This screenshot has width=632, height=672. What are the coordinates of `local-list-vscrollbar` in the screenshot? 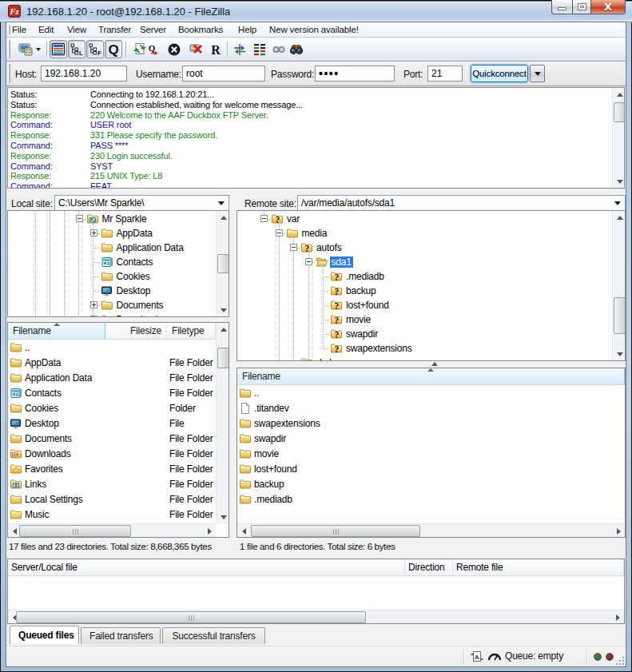 It's located at (222, 423).